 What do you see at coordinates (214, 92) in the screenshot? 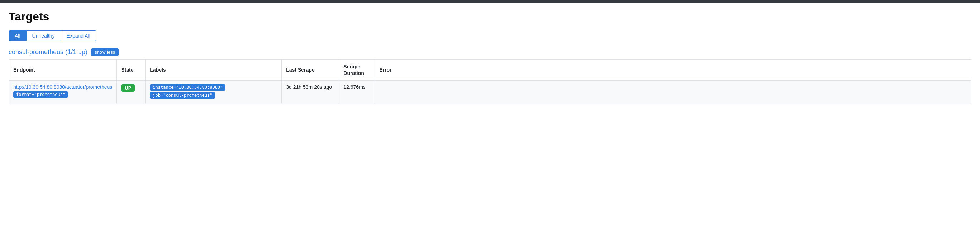
I see `cell-labels: instance="10.30.54.80:8080" job="consul-…` at bounding box center [214, 92].